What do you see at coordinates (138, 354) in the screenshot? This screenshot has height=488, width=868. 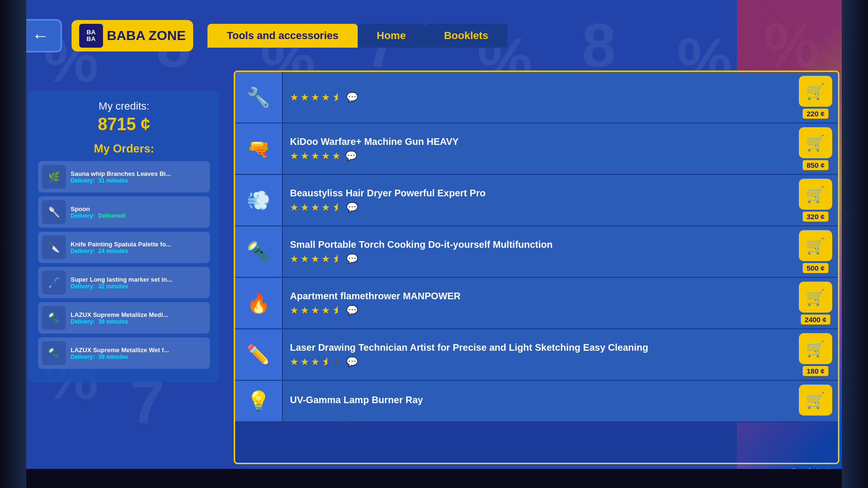 I see `order-info-5: LAZUX Supreme Metallize Wet f... Deliver…` at bounding box center [138, 354].